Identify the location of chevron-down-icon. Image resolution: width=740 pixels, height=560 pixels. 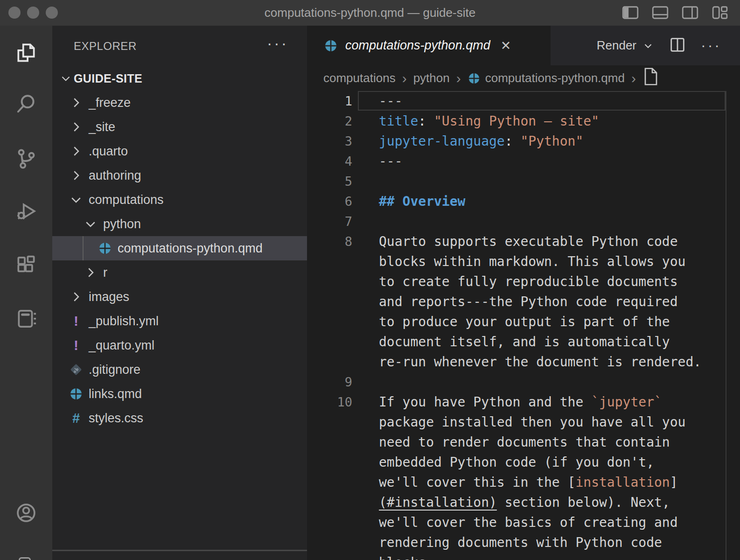
(66, 78).